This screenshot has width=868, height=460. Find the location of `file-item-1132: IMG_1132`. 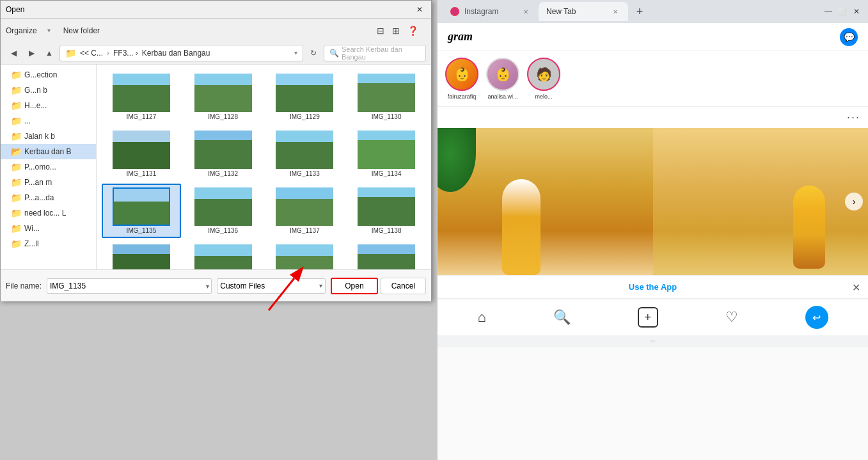

file-item-1132: IMG_1132 is located at coordinates (223, 154).